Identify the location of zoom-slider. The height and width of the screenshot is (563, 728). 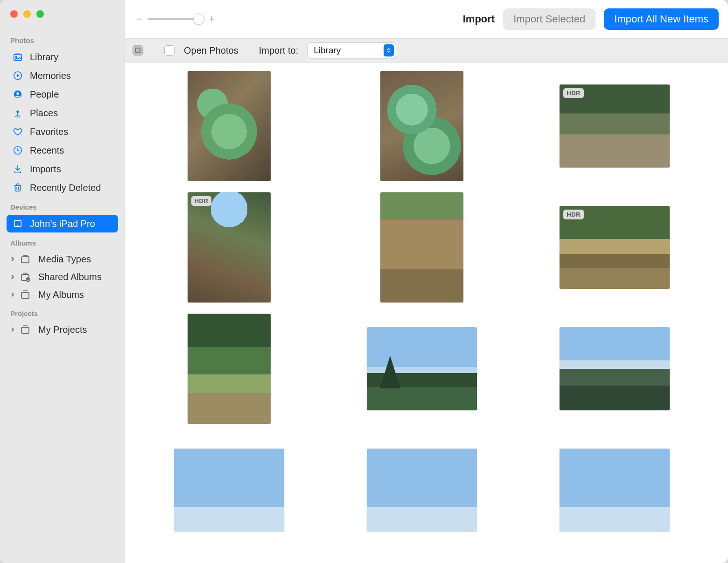
(175, 19).